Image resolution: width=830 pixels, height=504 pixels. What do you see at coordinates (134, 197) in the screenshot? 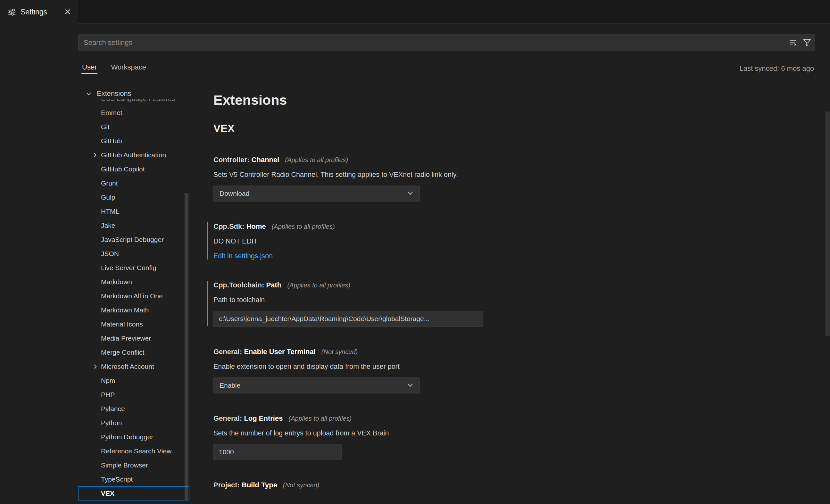
I see `toc-item-gulp: Gulp` at bounding box center [134, 197].